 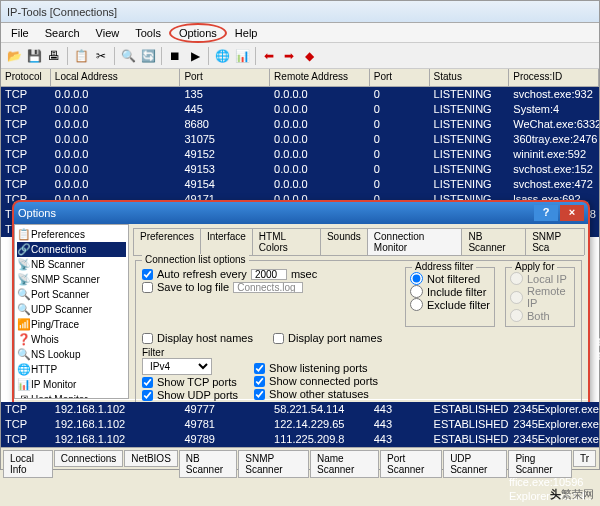 I want to click on col-rport: Port, so click(x=400, y=78).